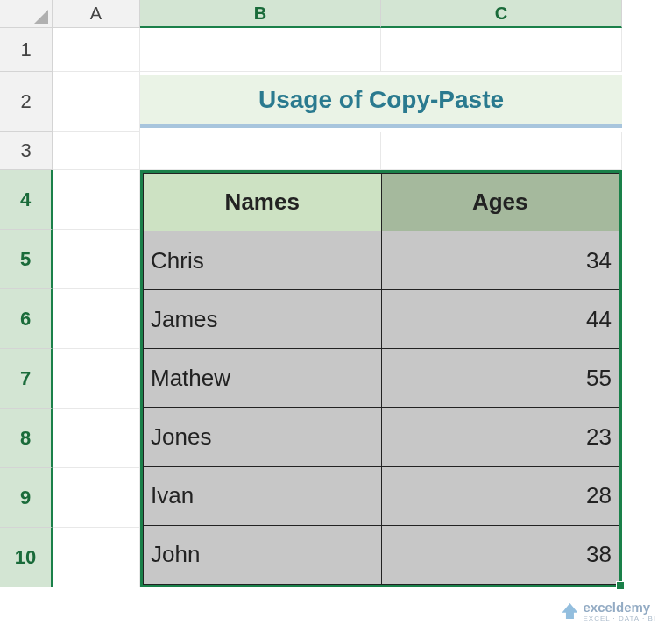  I want to click on header-ages: Ages, so click(500, 203).